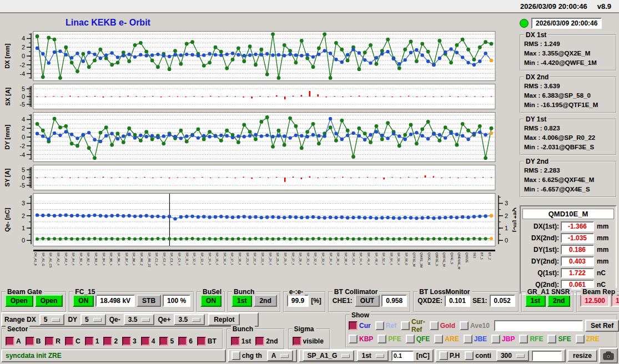 This screenshot has width=619, height=364. What do you see at coordinates (212, 292) in the screenshot?
I see `group-title-busel: BuSel` at bounding box center [212, 292].